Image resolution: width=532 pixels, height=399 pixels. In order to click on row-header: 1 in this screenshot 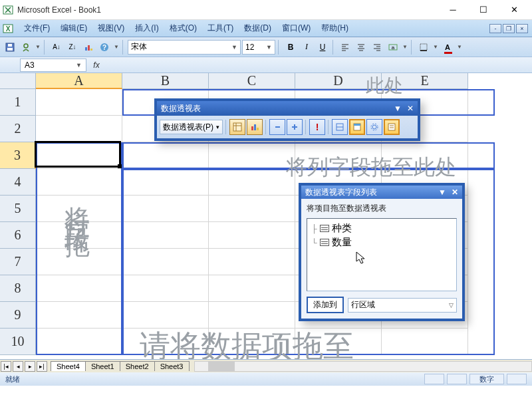, I will do `click(18, 102)`.